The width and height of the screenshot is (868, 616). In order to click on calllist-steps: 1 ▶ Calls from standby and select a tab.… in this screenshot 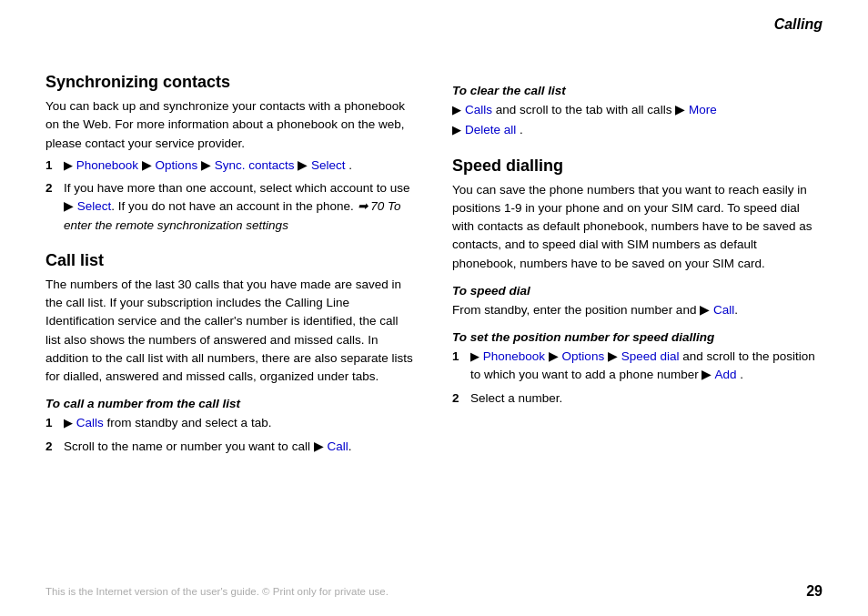, I will do `click(231, 435)`.